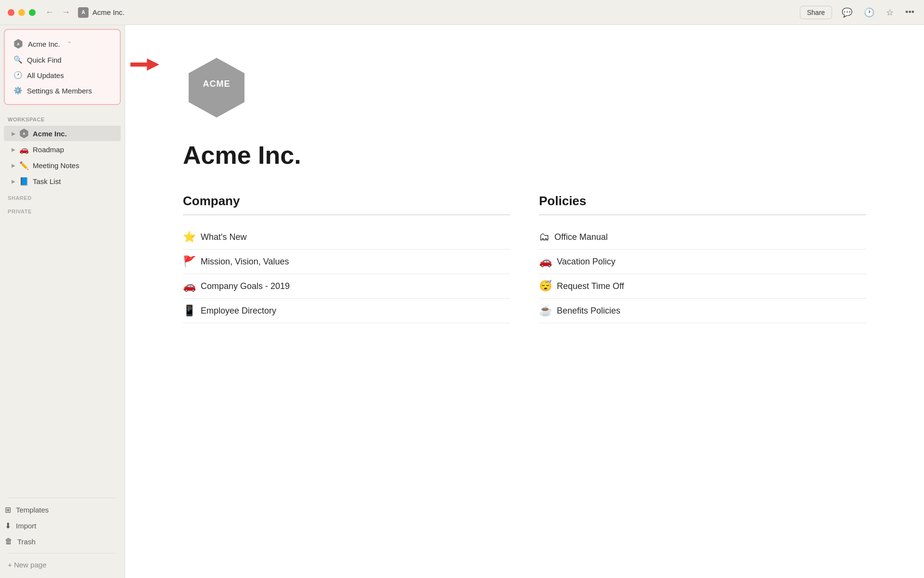 This screenshot has height=578, width=924. What do you see at coordinates (245, 286) in the screenshot?
I see `company-goals-label: Company Goals - 2019` at bounding box center [245, 286].